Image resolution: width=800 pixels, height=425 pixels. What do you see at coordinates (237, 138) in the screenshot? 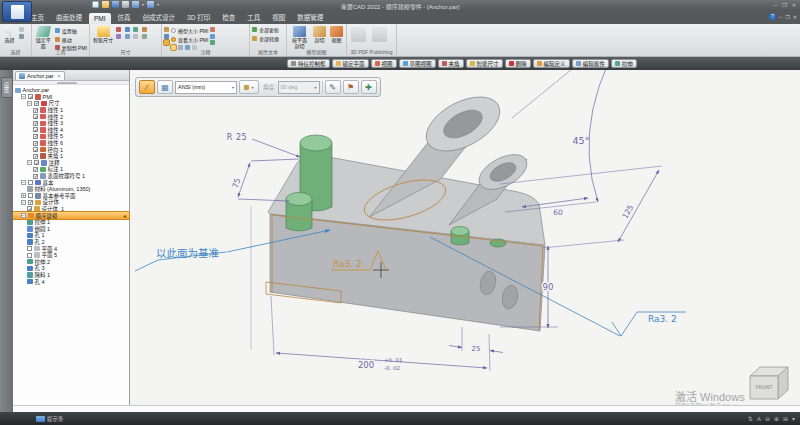
I see `dim-r25-text: R 25` at bounding box center [237, 138].